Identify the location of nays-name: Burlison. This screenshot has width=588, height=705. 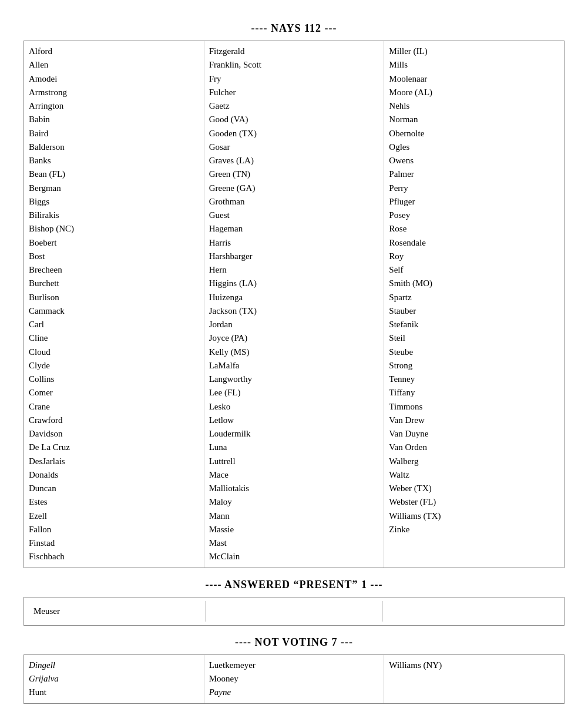
(114, 297).